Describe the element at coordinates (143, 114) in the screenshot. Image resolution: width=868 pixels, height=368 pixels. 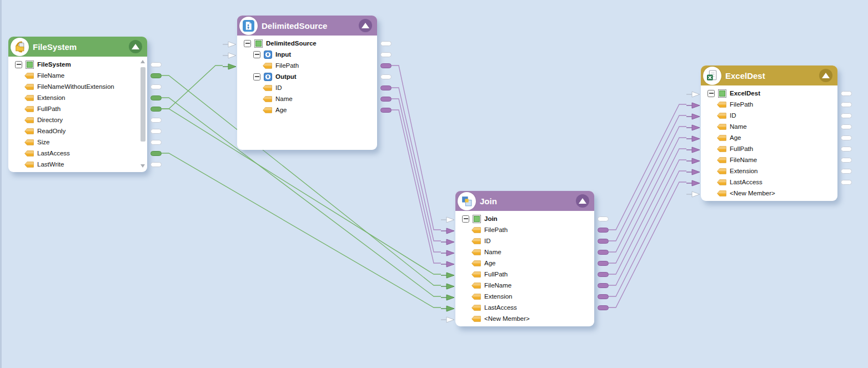
I see `vertical-scrollbar` at that location.